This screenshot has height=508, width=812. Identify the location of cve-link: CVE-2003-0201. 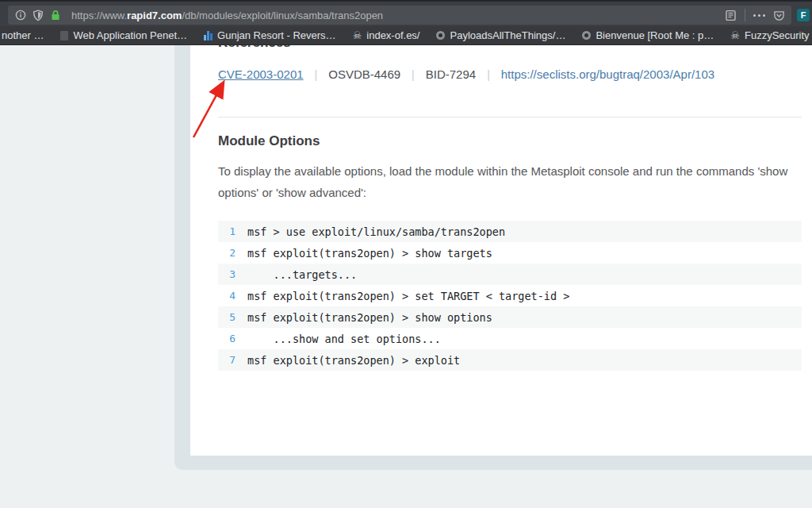
(261, 75).